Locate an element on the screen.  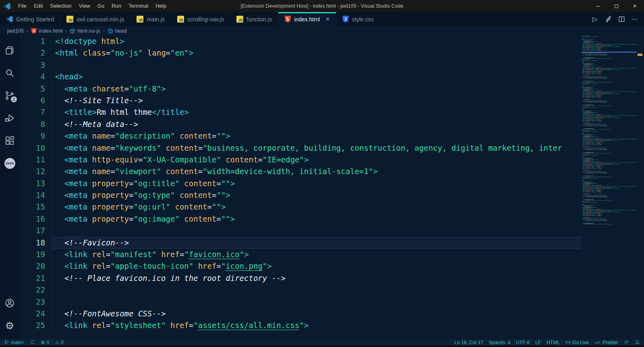
tab-style-css: 3style.css is located at coordinates (358, 19).